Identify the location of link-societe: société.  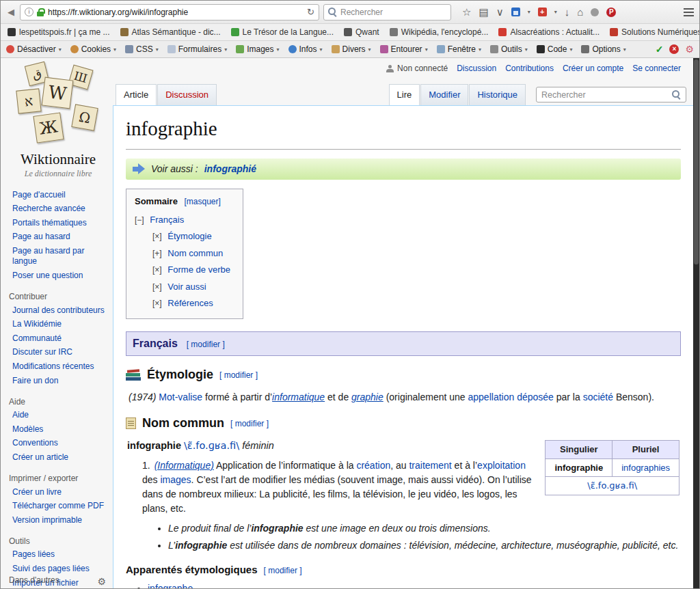
(598, 397).